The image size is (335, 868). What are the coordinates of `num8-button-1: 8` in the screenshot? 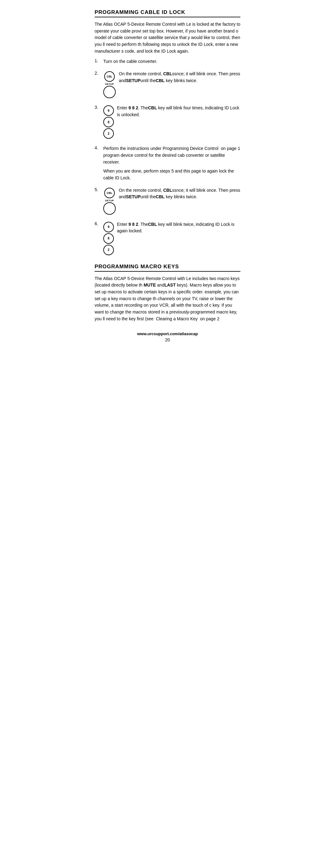 It's located at (109, 122).